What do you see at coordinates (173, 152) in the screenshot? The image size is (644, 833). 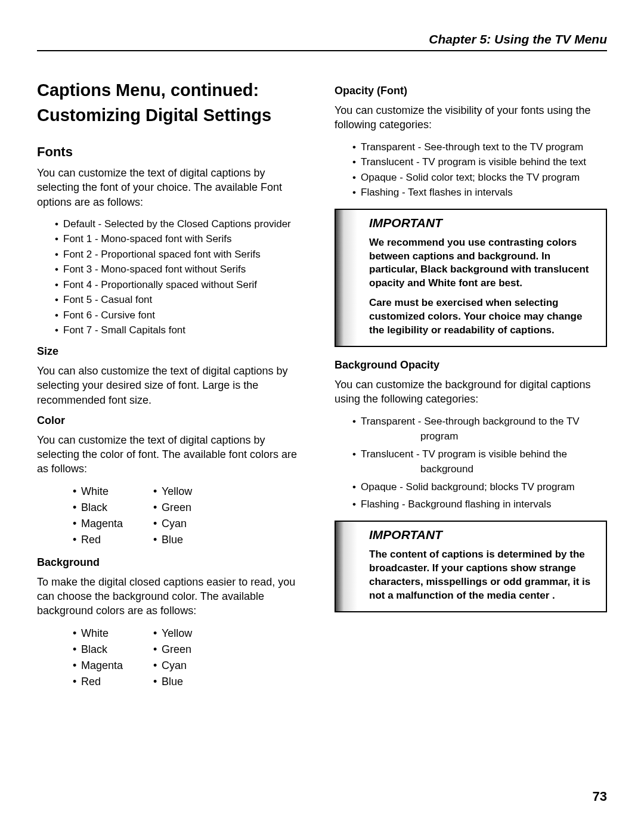 I see `fonts-heading: Fonts` at bounding box center [173, 152].